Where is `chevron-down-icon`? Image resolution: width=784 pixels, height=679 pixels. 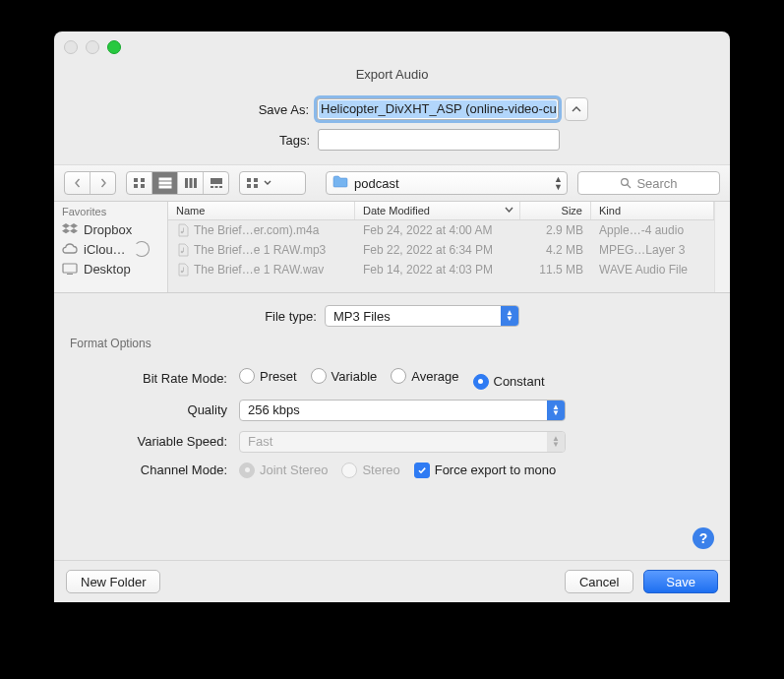
chevron-down-icon is located at coordinates (268, 183).